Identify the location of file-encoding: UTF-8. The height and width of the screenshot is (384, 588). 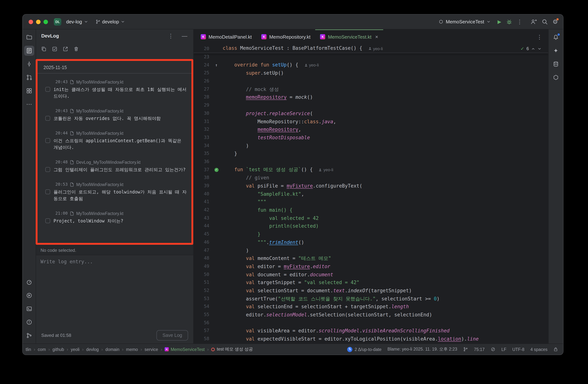
(518, 349).